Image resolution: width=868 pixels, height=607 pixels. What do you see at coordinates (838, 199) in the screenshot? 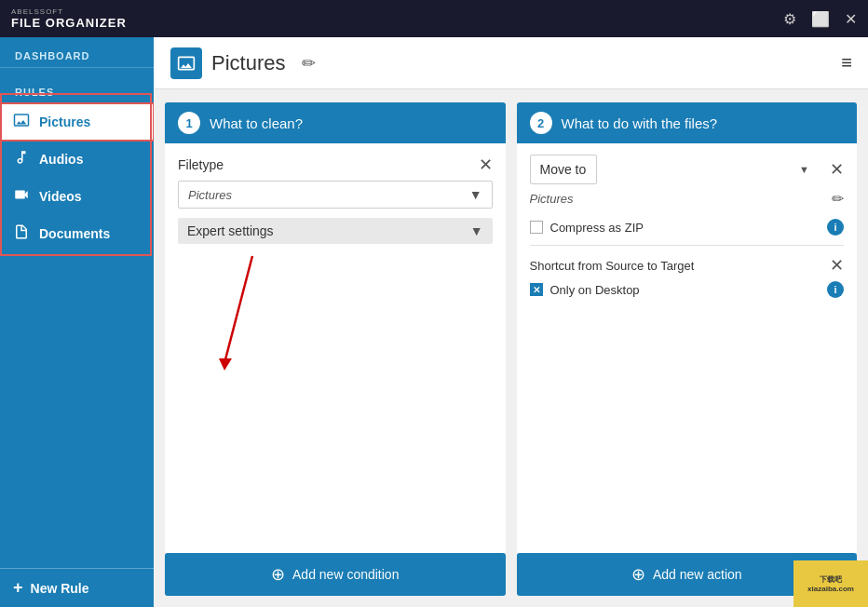
I see `edit-path-icon: ✏` at bounding box center [838, 199].